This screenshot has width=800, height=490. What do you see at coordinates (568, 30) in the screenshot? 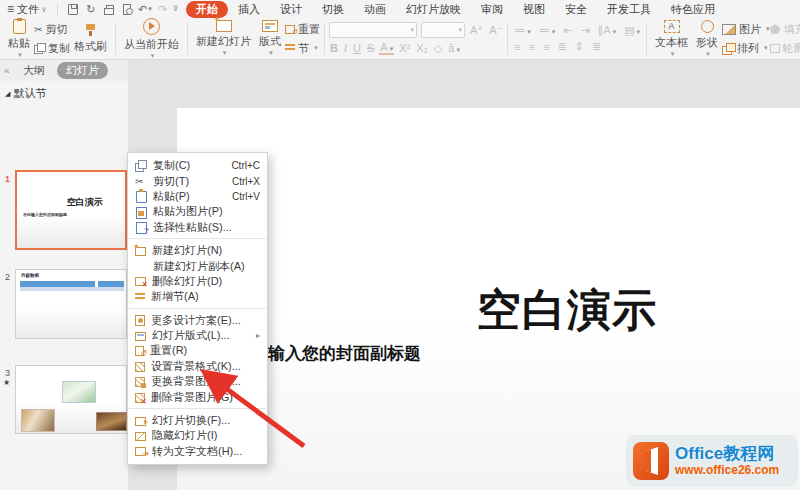
I see `decrease-indent-icon: ⇤` at bounding box center [568, 30].